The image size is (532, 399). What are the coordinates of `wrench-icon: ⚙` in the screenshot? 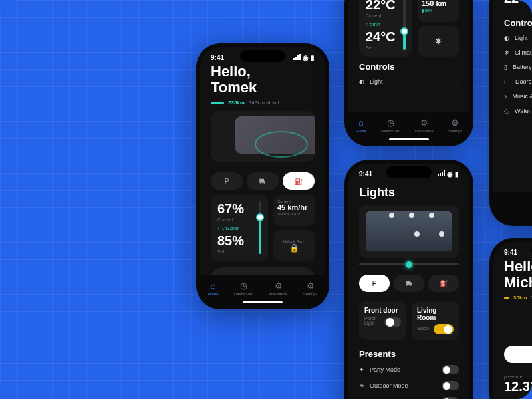 It's located at (279, 286).